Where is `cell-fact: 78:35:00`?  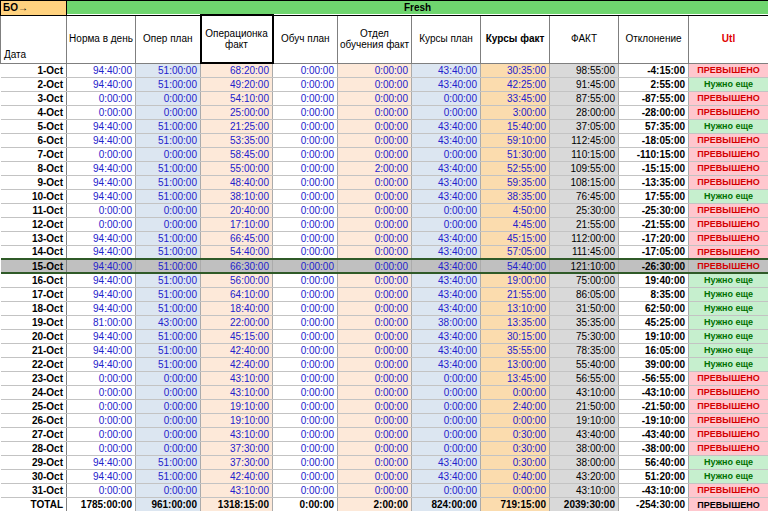 cell-fact: 78:35:00 is located at coordinates (584, 350).